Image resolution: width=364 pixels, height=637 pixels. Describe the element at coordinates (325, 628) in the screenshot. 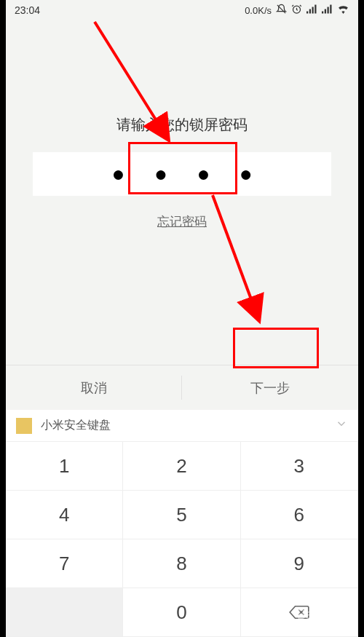

I see `watermark-url: jingyan.baidu.com` at that location.